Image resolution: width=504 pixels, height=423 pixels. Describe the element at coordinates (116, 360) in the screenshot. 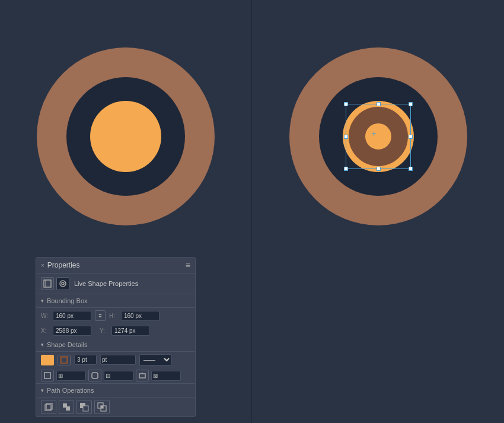

I see `color-stroke-row: pt px —— - - -` at that location.